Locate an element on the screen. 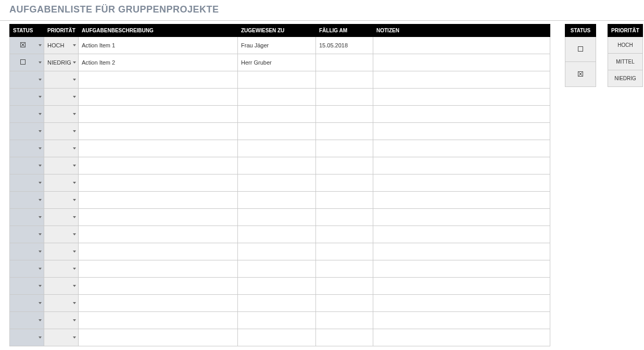  priority-cell: NIEDRIG is located at coordinates (61, 63).